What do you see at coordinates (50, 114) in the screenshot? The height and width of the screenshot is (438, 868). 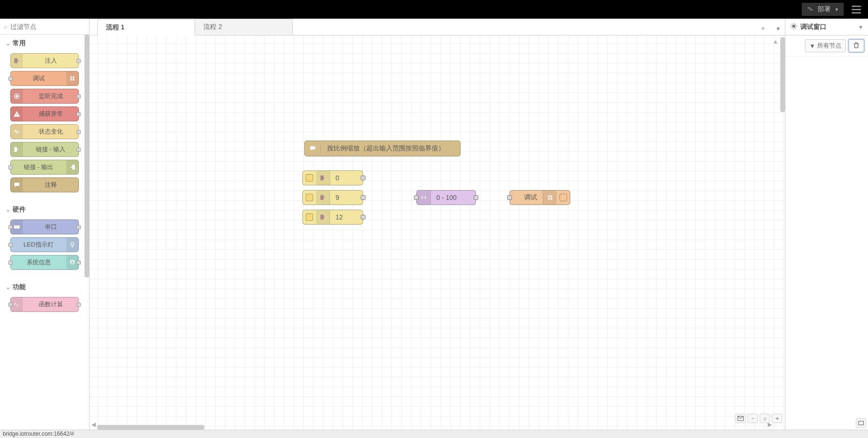 I see `palette-node-label: 捕获异常` at bounding box center [50, 114].